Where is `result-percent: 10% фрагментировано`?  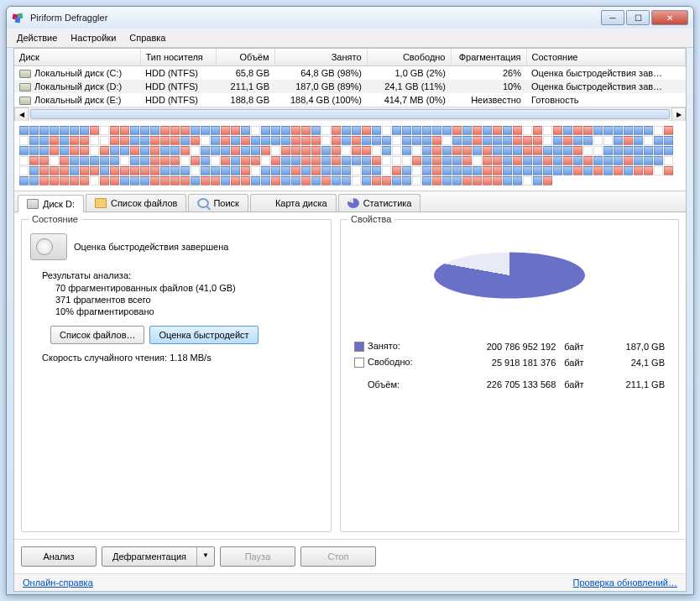
result-percent: 10% фрагментировано is located at coordinates (176, 311).